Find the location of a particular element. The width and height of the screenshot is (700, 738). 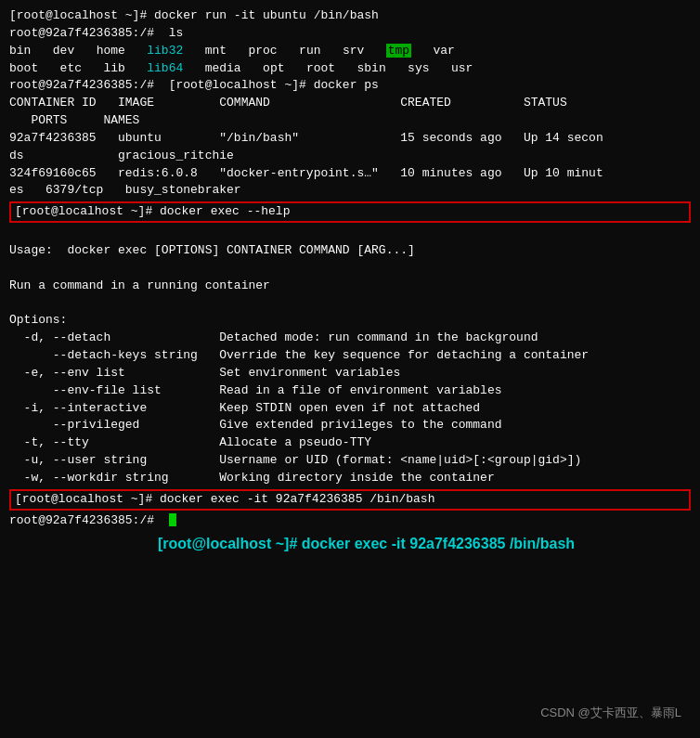

cursor is located at coordinates (173, 520).